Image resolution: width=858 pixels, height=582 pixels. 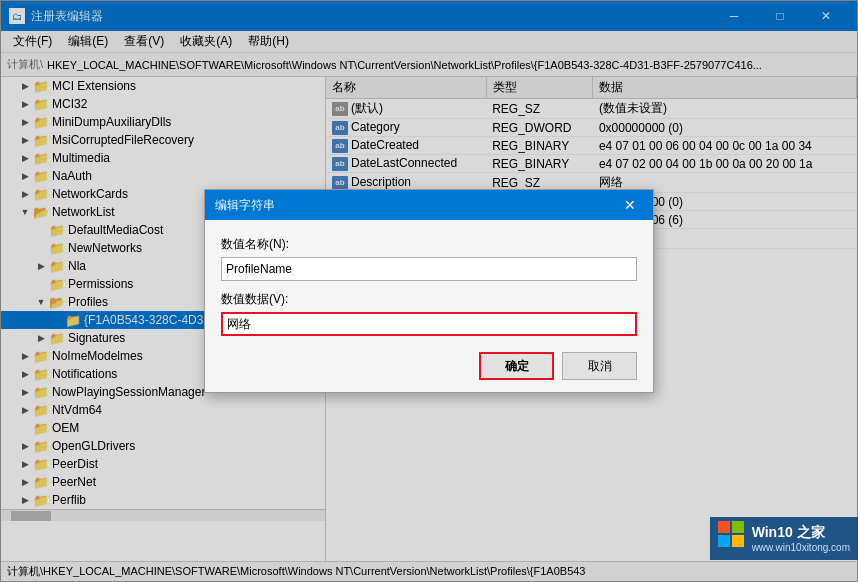 I want to click on cancel-button: 取消, so click(x=600, y=366).